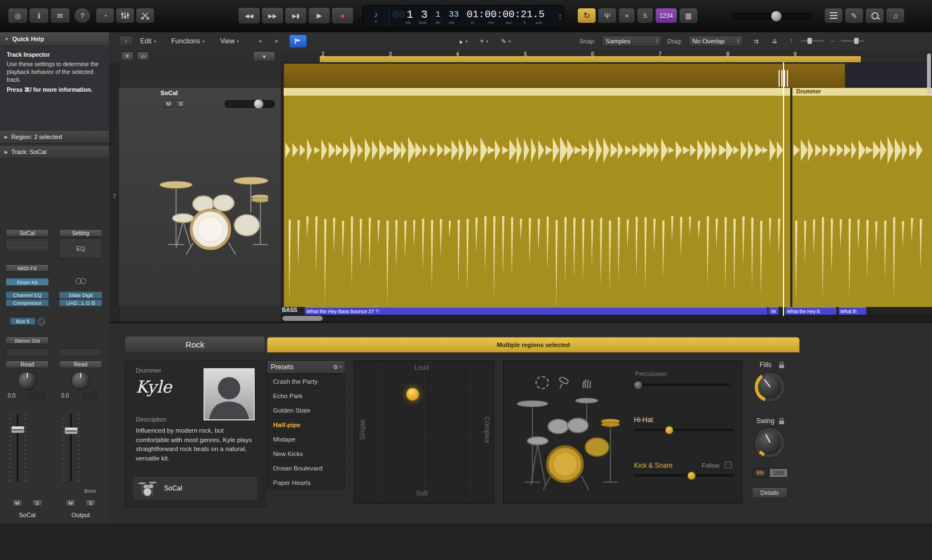 This screenshot has height=560, width=932. Describe the element at coordinates (41, 321) in the screenshot. I see `strip1-send-knob` at that location.